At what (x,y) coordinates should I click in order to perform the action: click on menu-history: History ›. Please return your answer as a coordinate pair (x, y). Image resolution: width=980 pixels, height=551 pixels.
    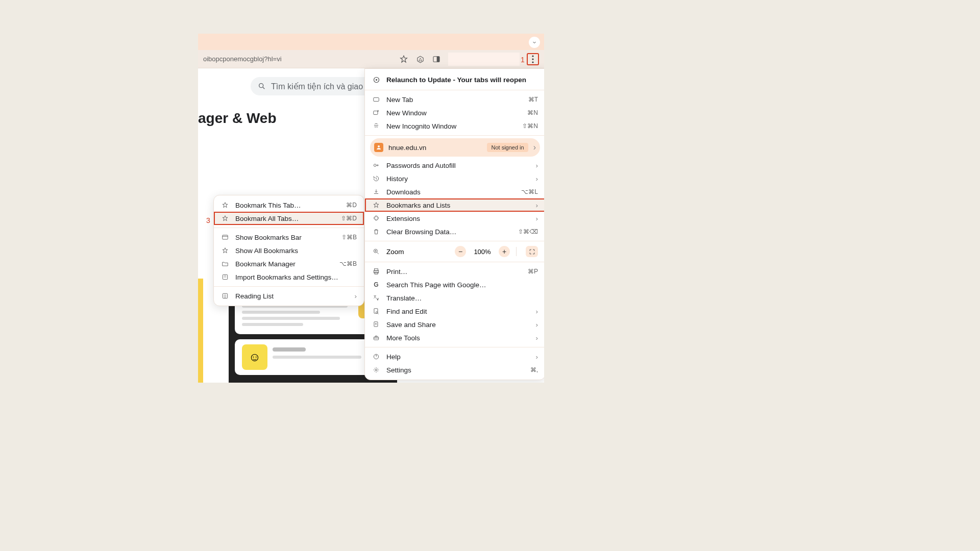
    Looking at the image, I should click on (454, 179).